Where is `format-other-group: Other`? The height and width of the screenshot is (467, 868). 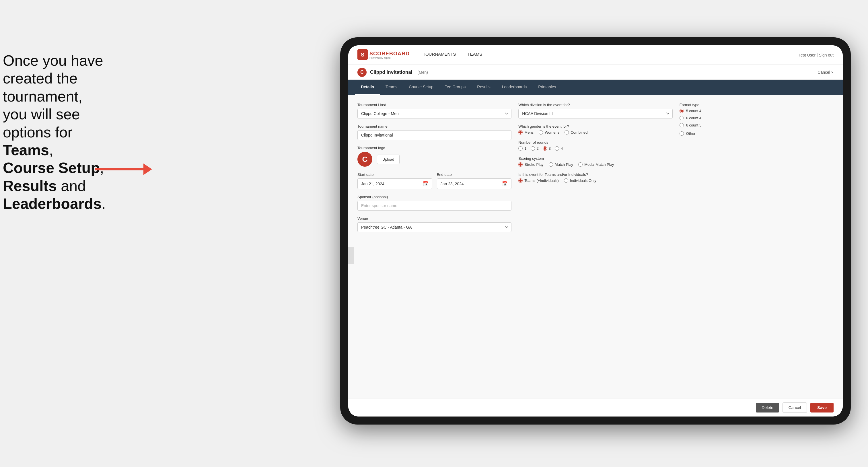
format-other-group: Other is located at coordinates (757, 134).